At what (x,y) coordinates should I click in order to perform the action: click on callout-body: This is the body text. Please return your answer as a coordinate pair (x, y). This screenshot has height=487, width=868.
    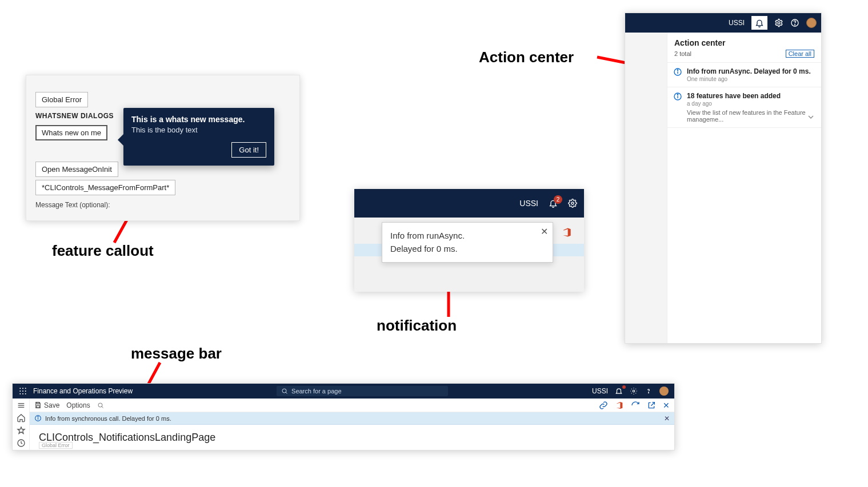
    Looking at the image, I should click on (199, 130).